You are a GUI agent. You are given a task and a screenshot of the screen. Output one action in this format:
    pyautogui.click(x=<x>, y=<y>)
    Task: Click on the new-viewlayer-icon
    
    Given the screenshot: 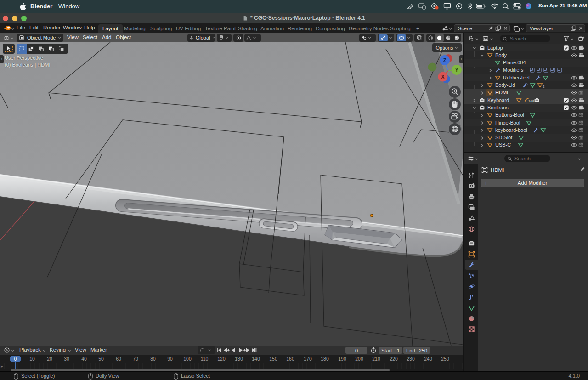 What is the action you would take?
    pyautogui.click(x=573, y=28)
    